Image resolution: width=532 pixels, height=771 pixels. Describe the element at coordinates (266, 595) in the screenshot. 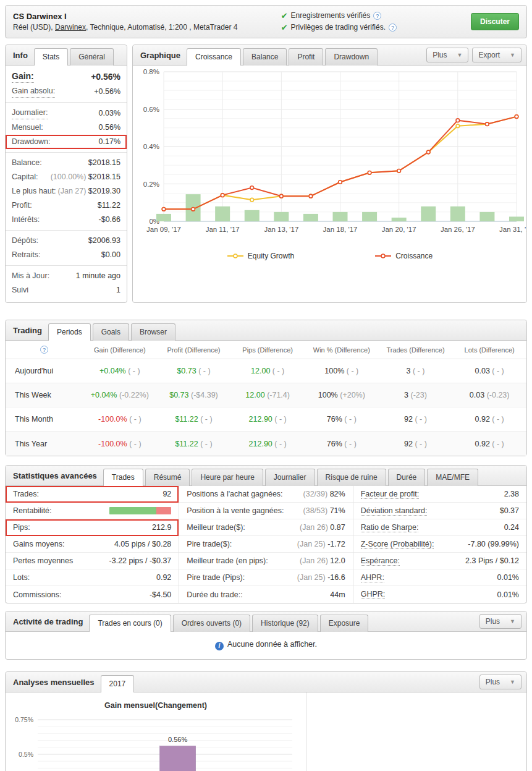

I see `stat-row-trade-length: Durée du trade::44m` at that location.